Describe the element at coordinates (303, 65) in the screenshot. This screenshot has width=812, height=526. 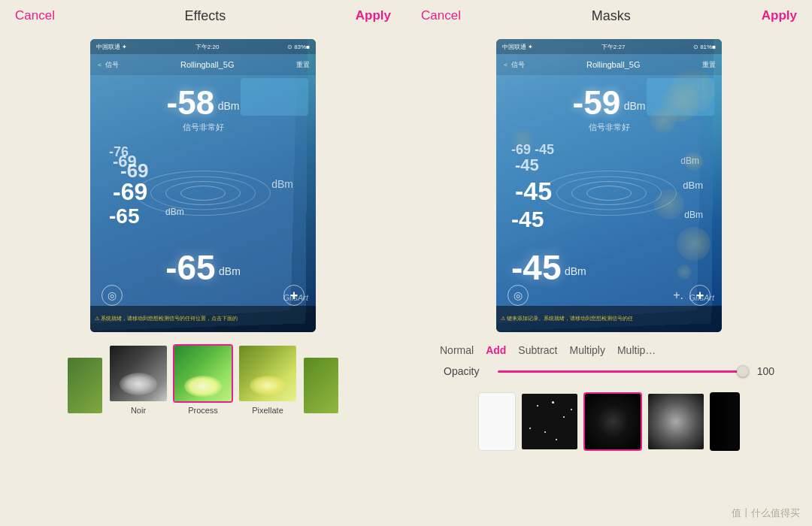
I see `phone-reset-btn: 重置` at that location.